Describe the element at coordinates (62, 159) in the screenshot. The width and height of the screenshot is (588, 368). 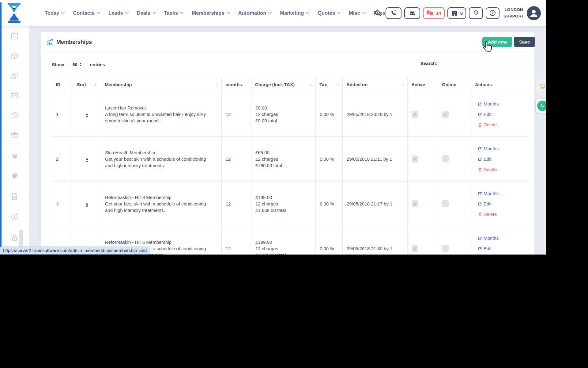
I see `cell-id: 2` at that location.